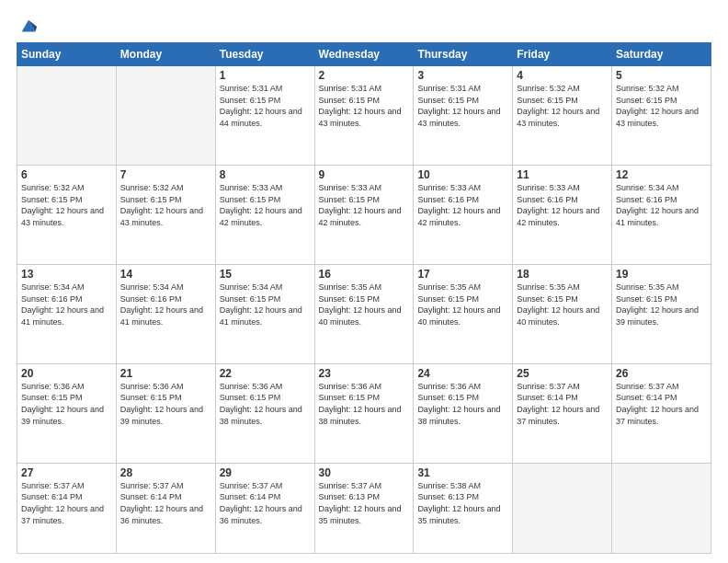  I want to click on weekday-header-tuesday: Tuesday, so click(265, 55).